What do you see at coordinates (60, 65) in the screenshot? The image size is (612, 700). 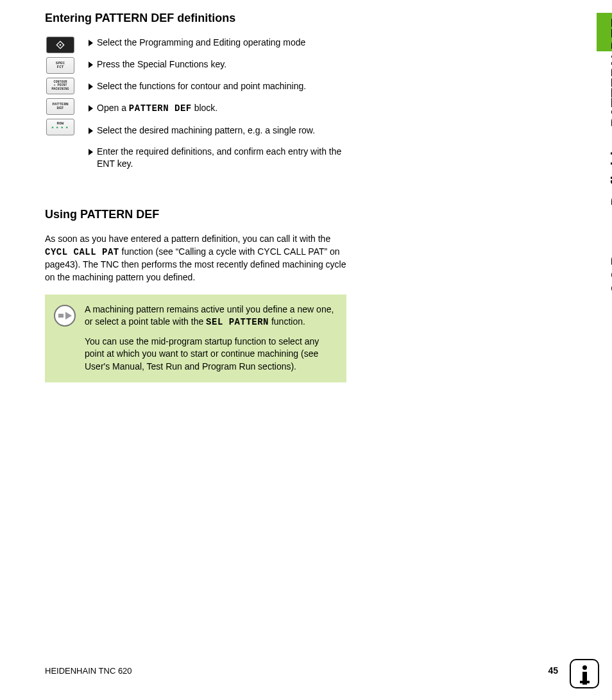 I see `spec-fct-softkey-icon: SPEC FCT` at bounding box center [60, 65].